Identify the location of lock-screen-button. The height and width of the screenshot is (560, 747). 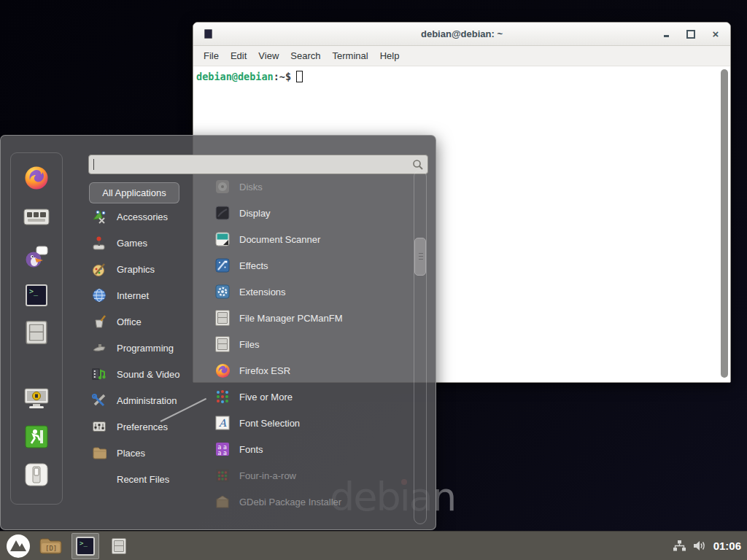
(36, 399).